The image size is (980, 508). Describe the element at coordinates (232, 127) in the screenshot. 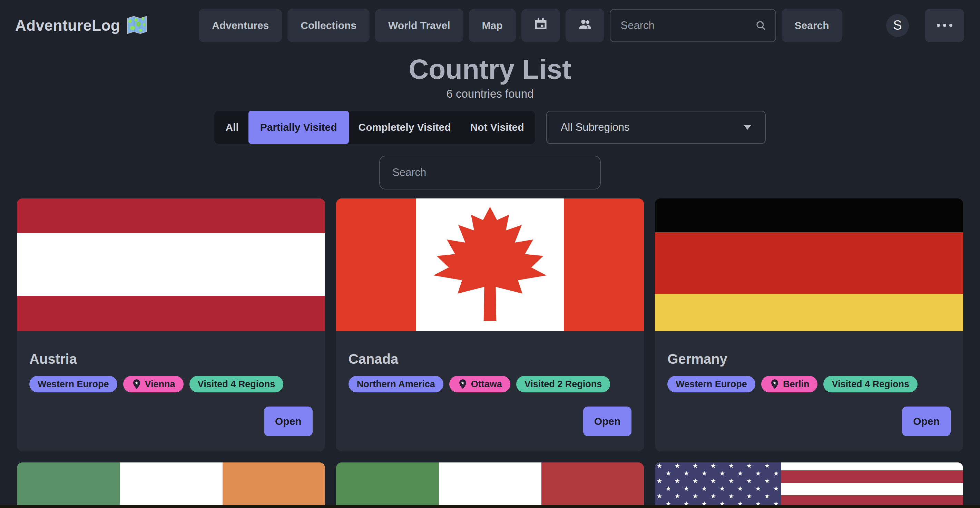

I see `tab-all: All` at that location.